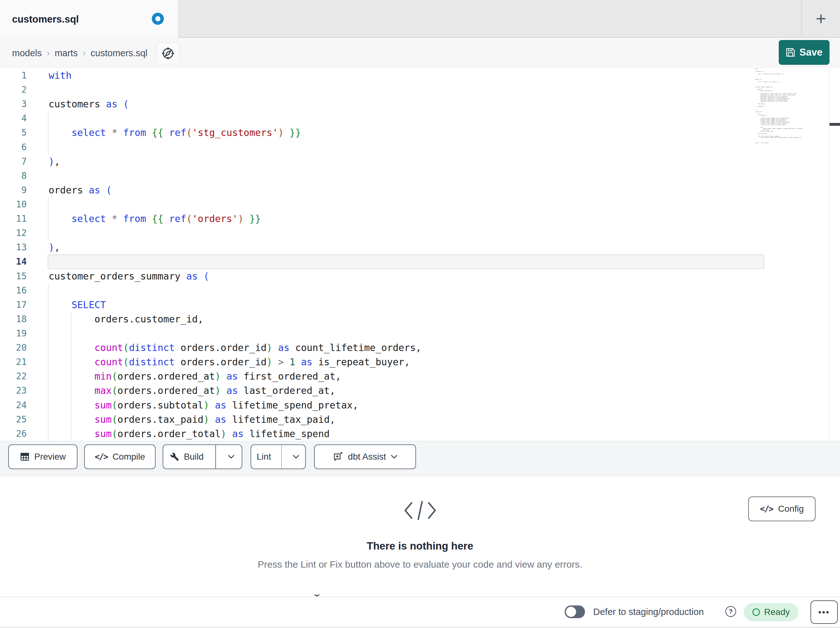 The height and width of the screenshot is (628, 840). What do you see at coordinates (17, 290) in the screenshot?
I see `line-number: 16` at bounding box center [17, 290].